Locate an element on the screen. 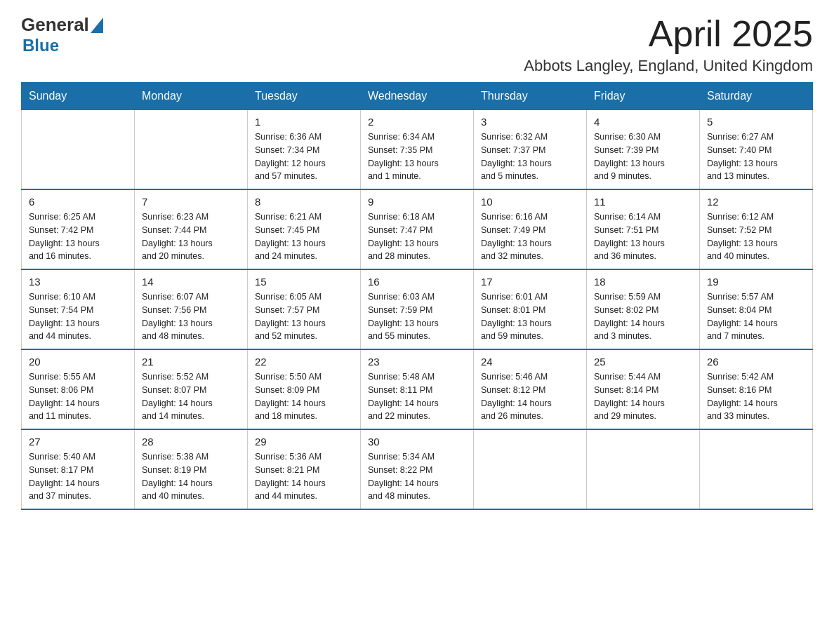  day-info: Sunrise: 5:42 AM Sunset: 8:16 PM Dayligh… is located at coordinates (756, 397).